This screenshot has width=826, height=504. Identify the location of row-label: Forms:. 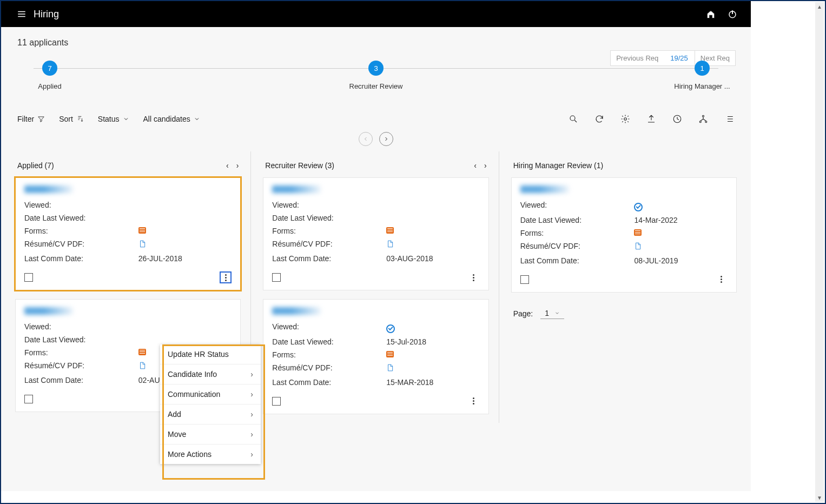
(81, 353).